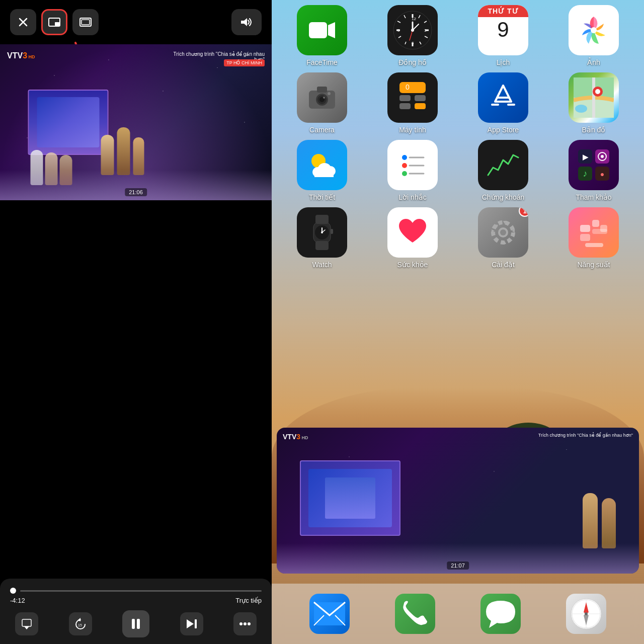 This screenshot has width=644, height=644. Describe the element at coordinates (136, 122) in the screenshot. I see `video-content: VTV3 HD Trích chương trình "Chia sẻ để g…` at that location.